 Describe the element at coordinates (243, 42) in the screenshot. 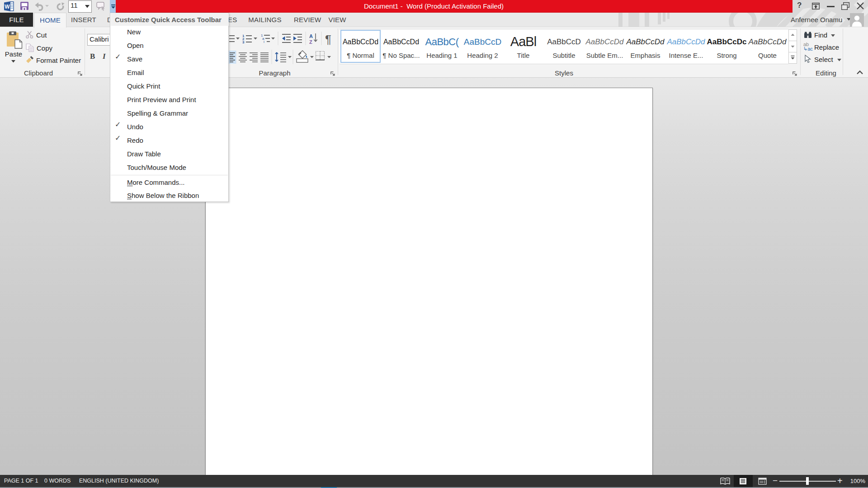

I see `svg-text: 3` at that location.